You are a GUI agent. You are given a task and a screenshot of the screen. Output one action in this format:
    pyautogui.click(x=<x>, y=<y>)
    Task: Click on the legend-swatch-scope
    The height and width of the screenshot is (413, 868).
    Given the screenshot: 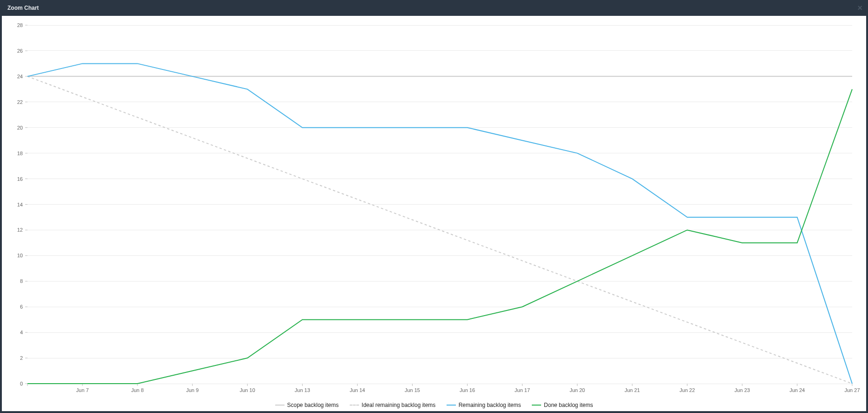 What is the action you would take?
    pyautogui.click(x=280, y=405)
    